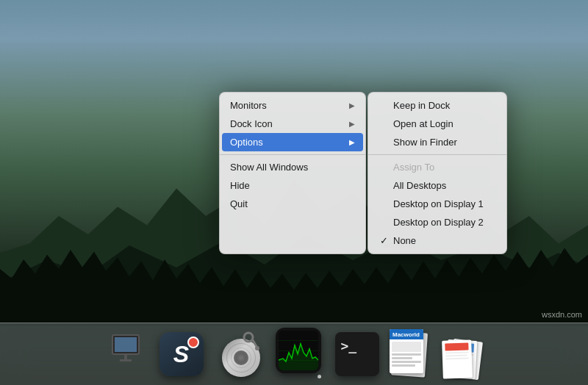  What do you see at coordinates (437, 241) in the screenshot?
I see `submenu-none: ✓ None` at bounding box center [437, 241].